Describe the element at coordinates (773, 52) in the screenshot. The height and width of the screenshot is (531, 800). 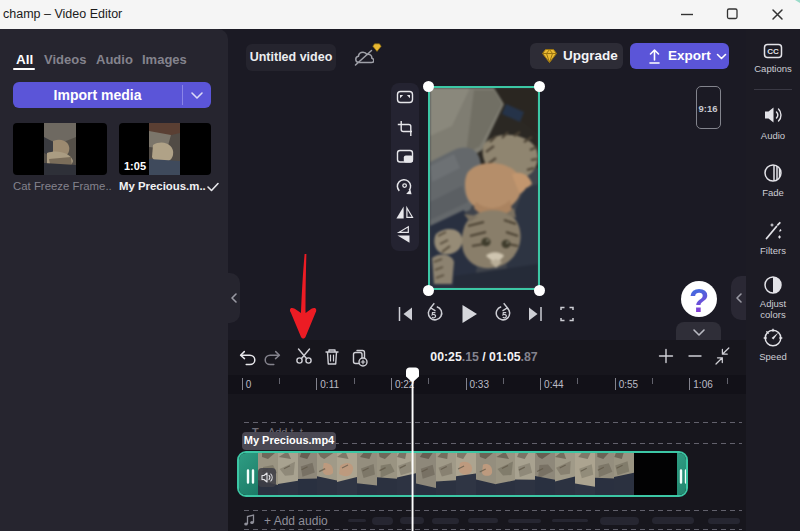
I see `svg-text: CC` at that location.